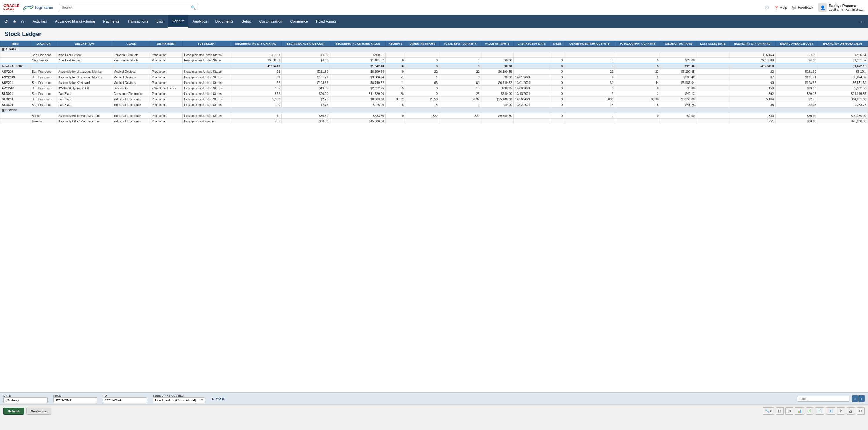 The width and height of the screenshot is (868, 430). Describe the element at coordinates (753, 44) in the screenshot. I see `col-header-end-qty: ENDING INV QTY ON-HAND` at that location.